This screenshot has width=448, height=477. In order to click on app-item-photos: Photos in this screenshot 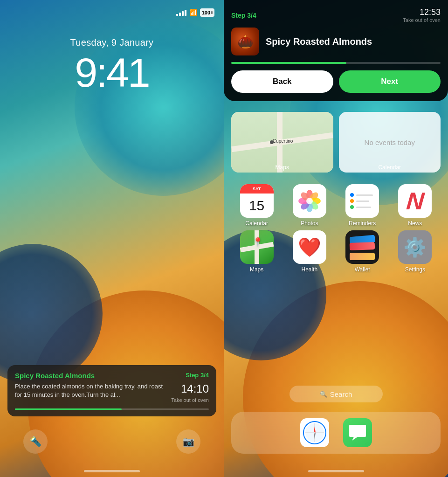, I will do `click(310, 205)`.